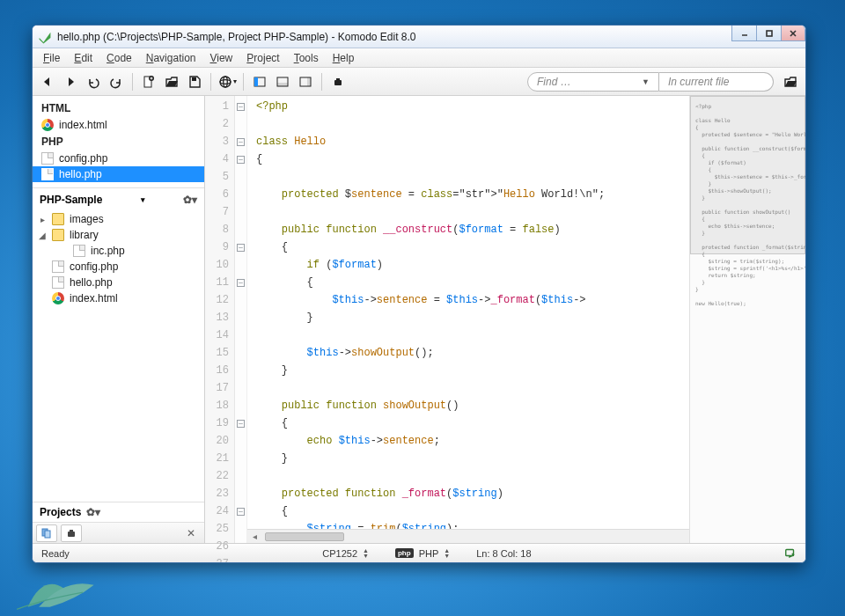 The height and width of the screenshot is (616, 845). I want to click on sidebar-tab-strip: ✕, so click(118, 532).